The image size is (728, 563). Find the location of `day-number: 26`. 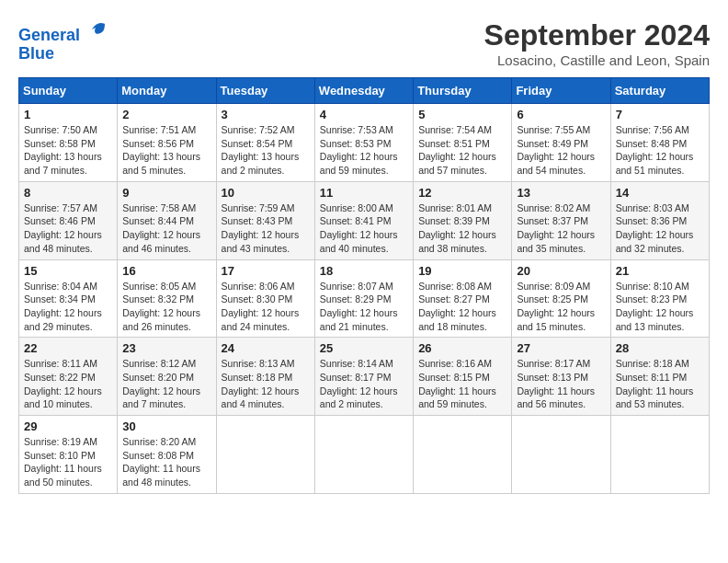

day-number: 26 is located at coordinates (462, 348).